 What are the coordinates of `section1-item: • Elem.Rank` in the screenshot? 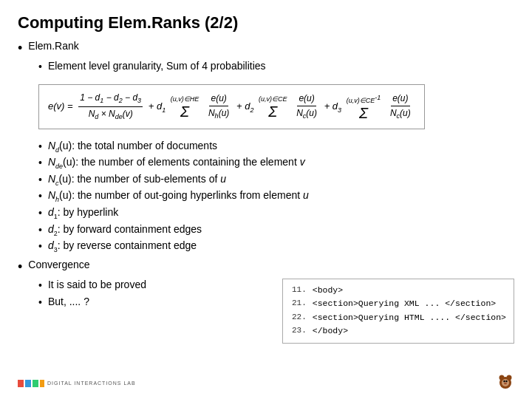 It's located at (266, 49).